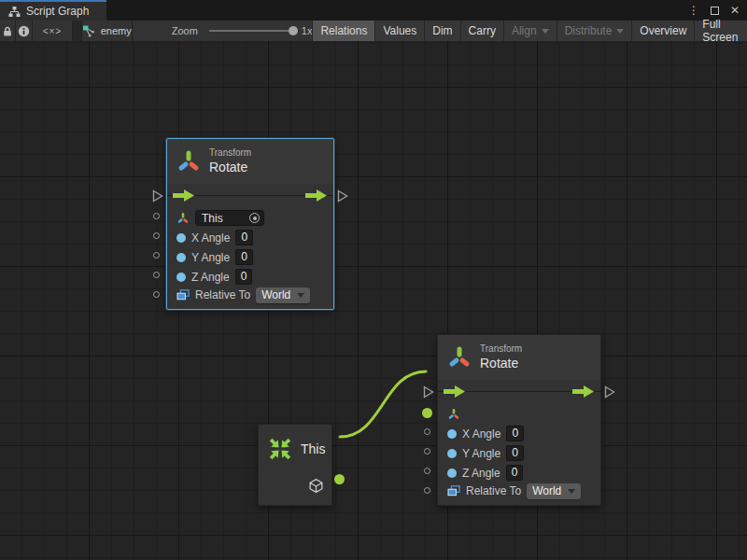 This screenshot has width=747, height=560. I want to click on target-row, so click(519, 414).